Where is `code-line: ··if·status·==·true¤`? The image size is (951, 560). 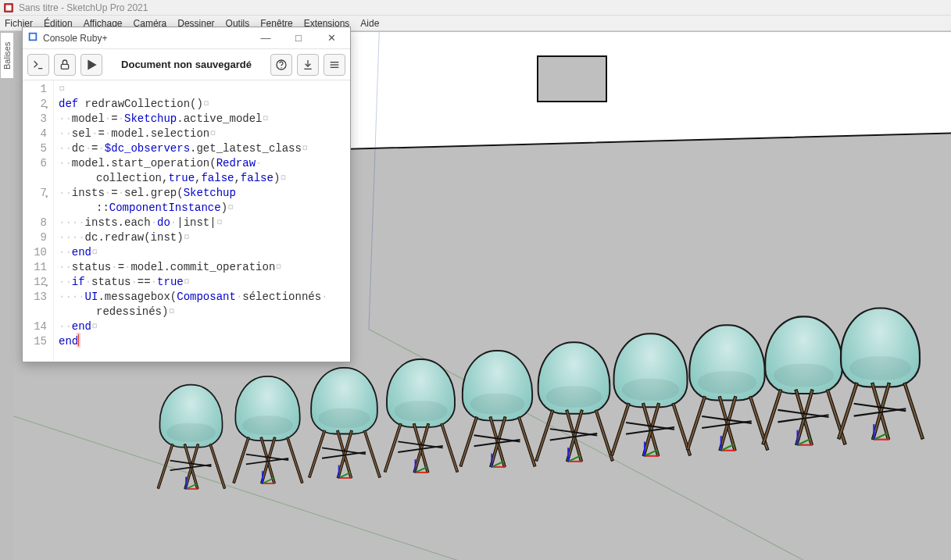 code-line: ··if·status·==·true¤ is located at coordinates (202, 283).